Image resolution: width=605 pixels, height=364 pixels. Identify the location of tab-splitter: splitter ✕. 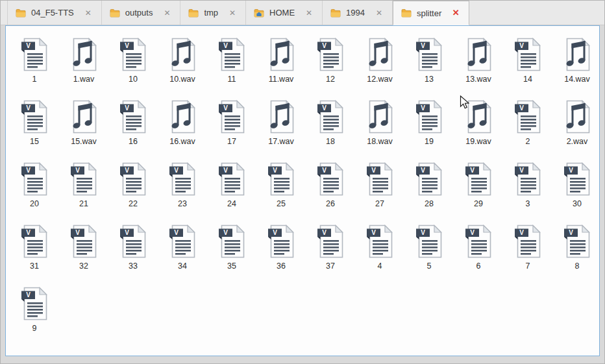
(431, 13).